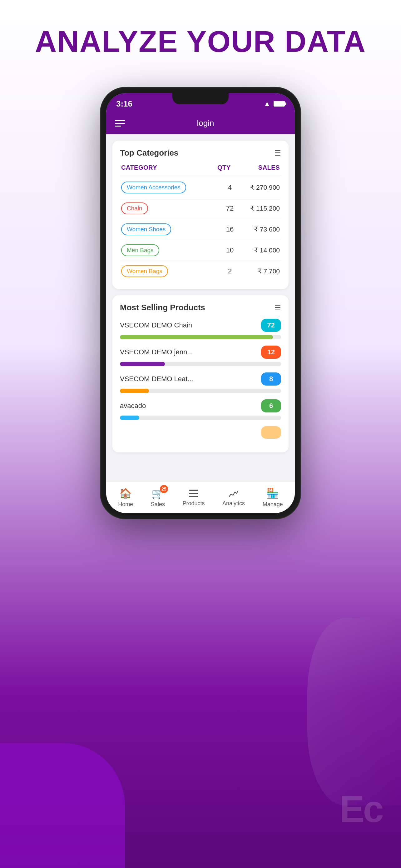 The height and width of the screenshot is (868, 401). What do you see at coordinates (354, 712) in the screenshot?
I see `deco-shape-right` at bounding box center [354, 712].